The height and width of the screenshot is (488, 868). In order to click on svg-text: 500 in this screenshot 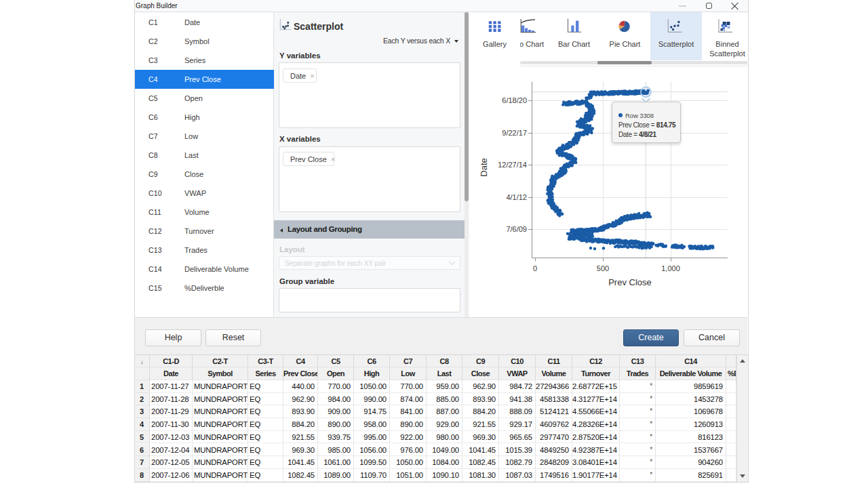, I will do `click(603, 268)`.